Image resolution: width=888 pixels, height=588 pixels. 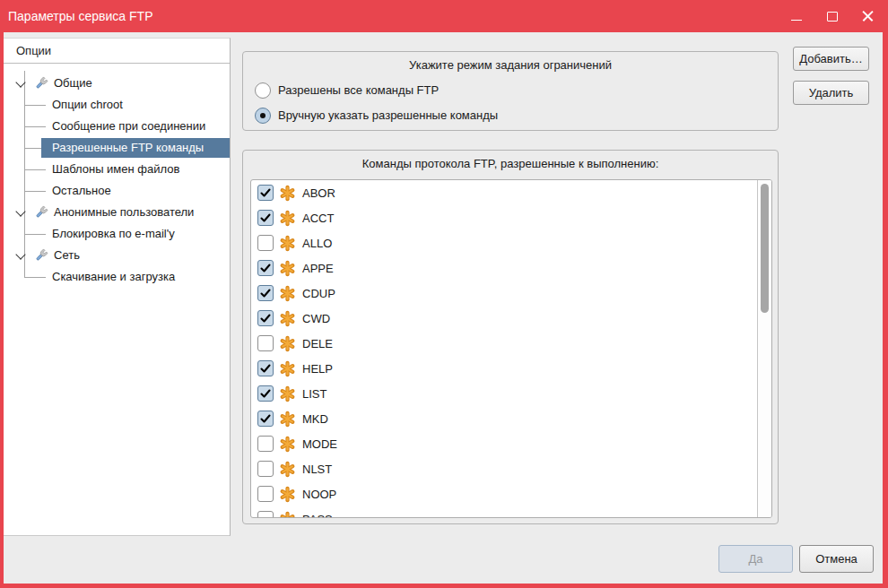 I want to click on options-panel-header: Опции, so click(x=117, y=51).